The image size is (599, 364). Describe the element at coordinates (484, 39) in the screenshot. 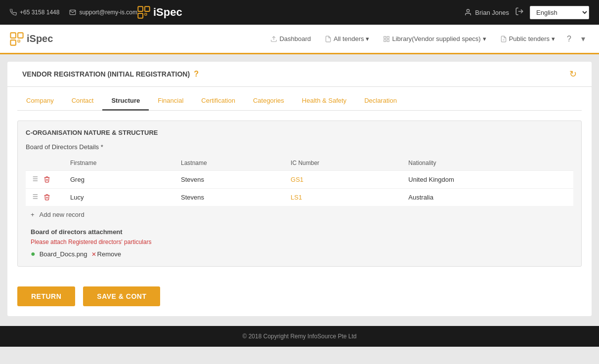

I see `library-chevron: ▾` at that location.